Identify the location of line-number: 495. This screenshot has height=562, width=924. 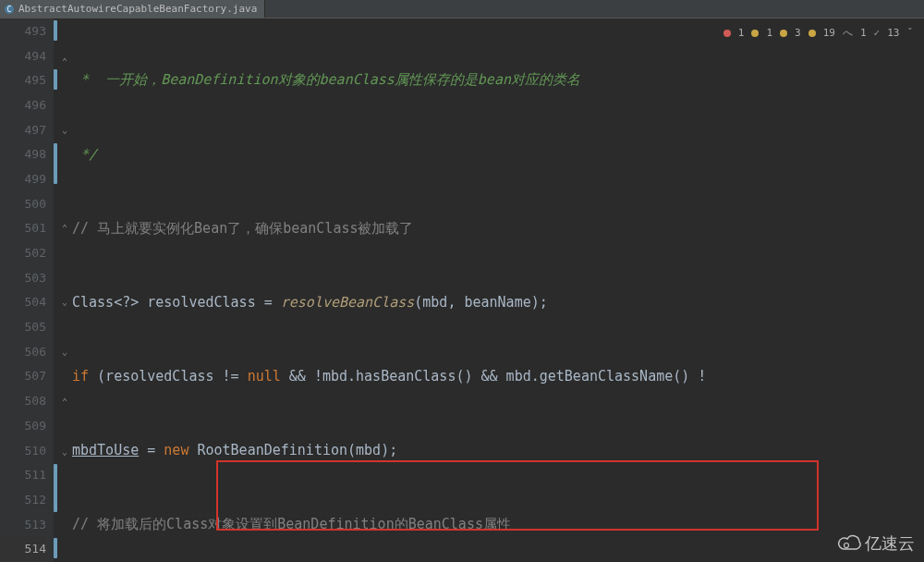
(23, 79).